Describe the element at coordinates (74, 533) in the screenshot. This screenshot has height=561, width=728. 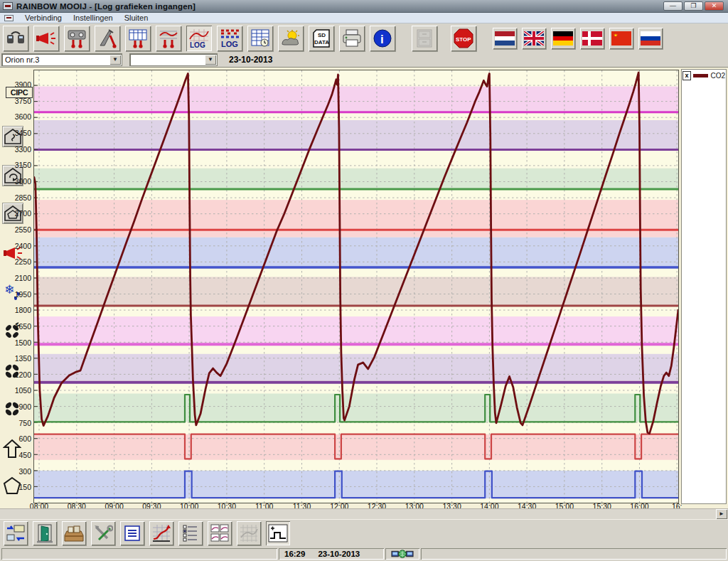
I see `archive-box-button` at that location.